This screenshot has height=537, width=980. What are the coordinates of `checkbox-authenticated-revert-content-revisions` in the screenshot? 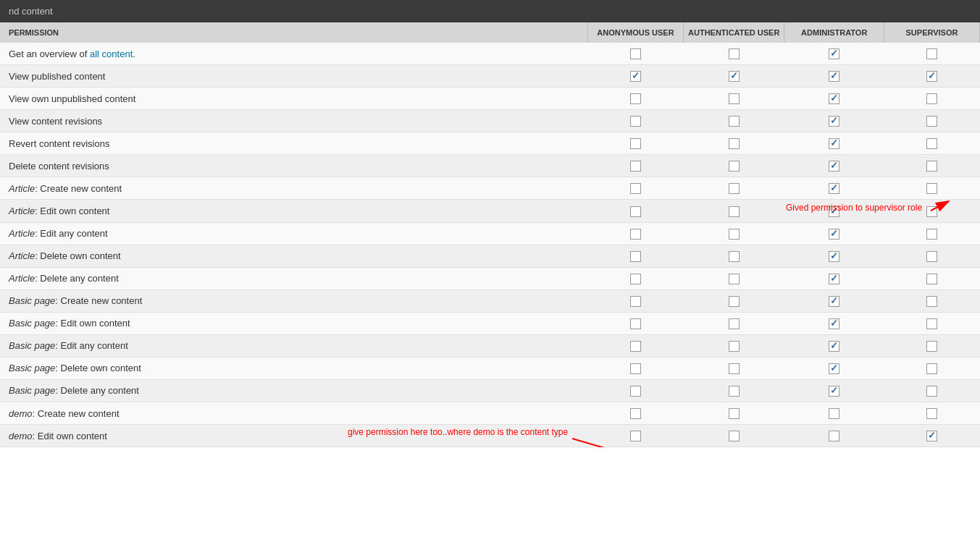 It's located at (733, 143).